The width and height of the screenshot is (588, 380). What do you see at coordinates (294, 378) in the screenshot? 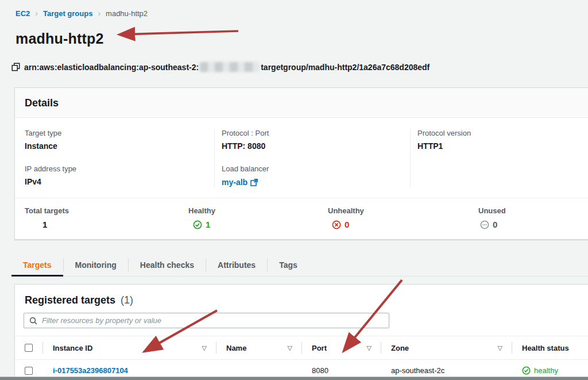
I see `window-edge-bar` at bounding box center [294, 378].